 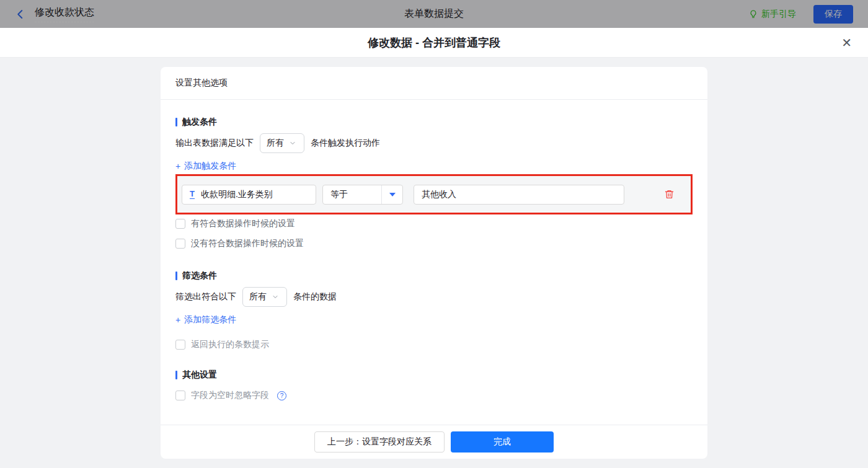 What do you see at coordinates (230, 345) in the screenshot?
I see `return-count-label: 返回执行的条数提示` at bounding box center [230, 345].